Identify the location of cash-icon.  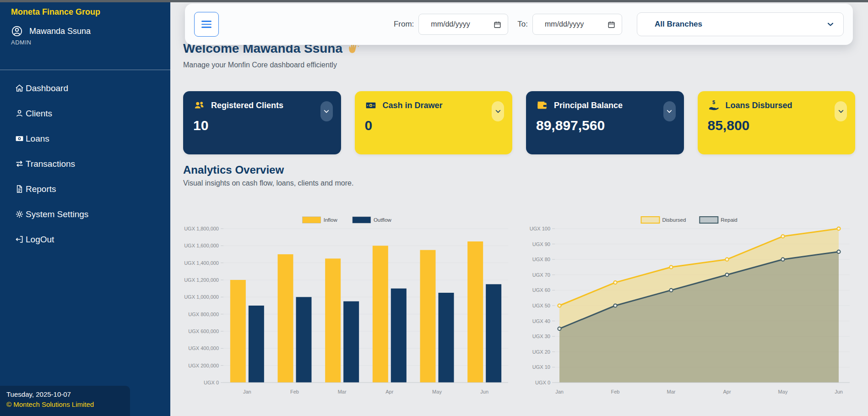
(371, 105).